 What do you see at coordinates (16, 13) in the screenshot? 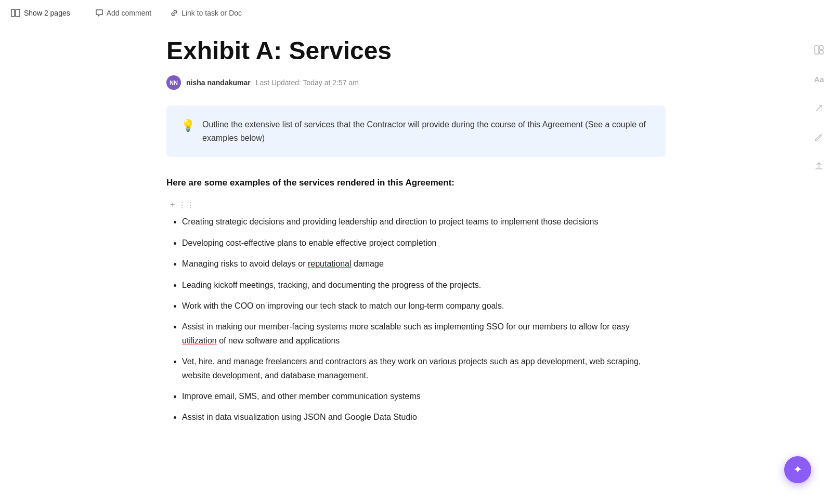
I see `pages-icon` at bounding box center [16, 13].